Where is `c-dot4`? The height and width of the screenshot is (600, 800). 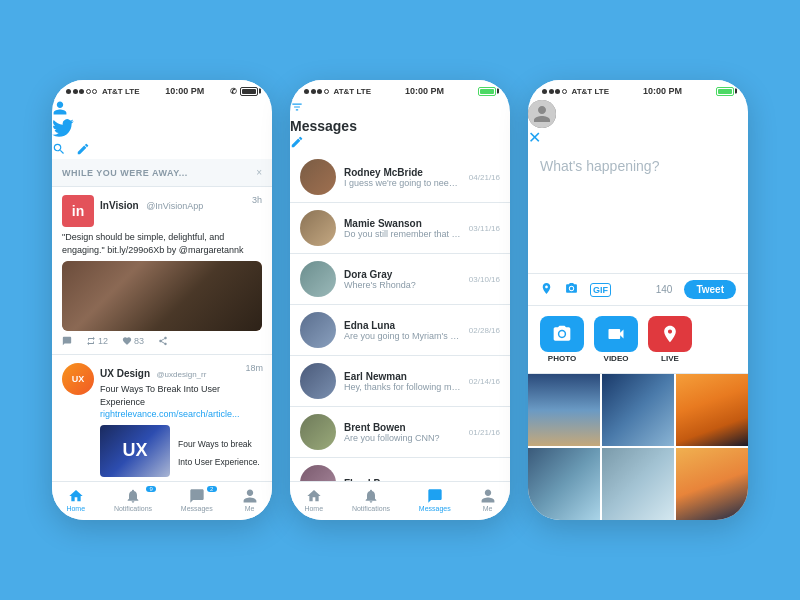 c-dot4 is located at coordinates (564, 92).